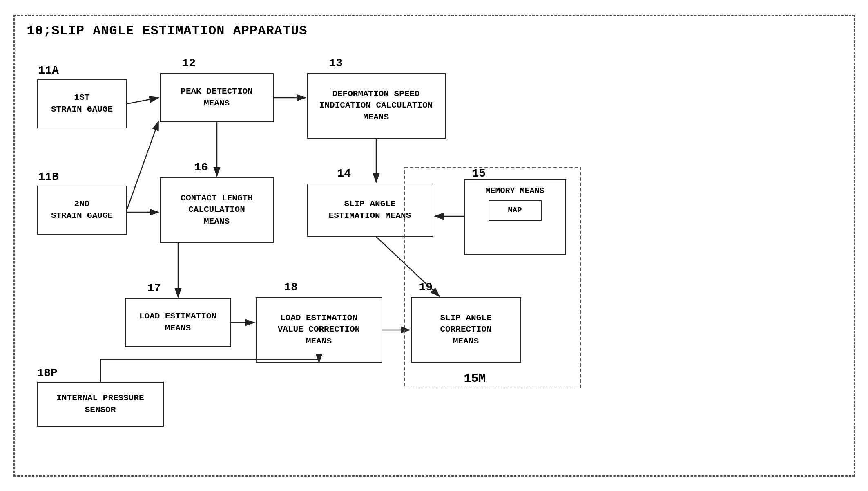 Image resolution: width=868 pixels, height=491 pixels. What do you see at coordinates (319, 330) in the screenshot?
I see `block-18: LOAD ESTIMATION VALUE CORRECTION MEANS` at bounding box center [319, 330].